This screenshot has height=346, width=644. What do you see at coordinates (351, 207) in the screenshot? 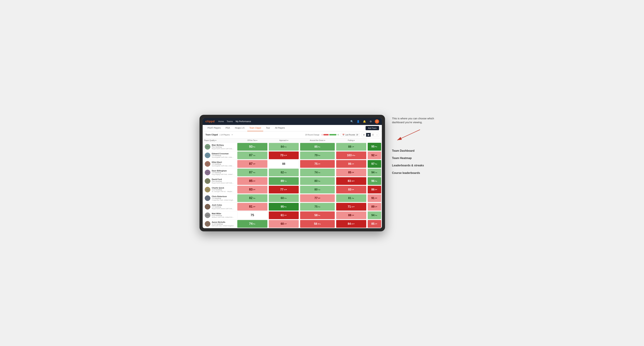
I see `score-box: 7111▼` at bounding box center [351, 207].